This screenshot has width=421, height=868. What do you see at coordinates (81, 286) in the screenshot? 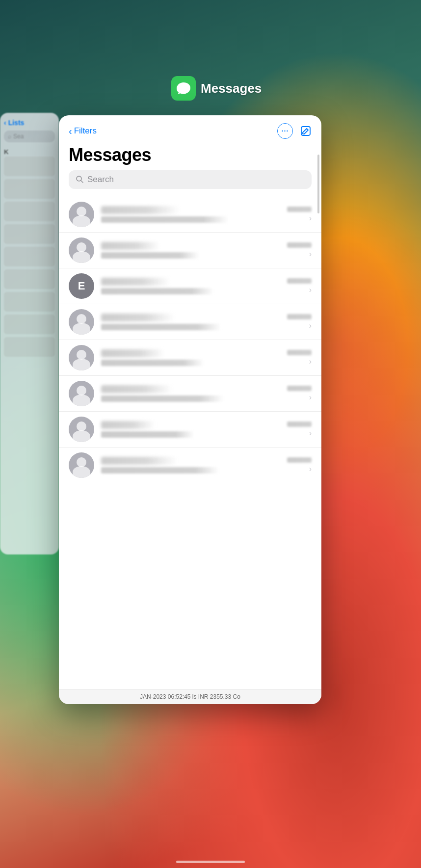
I see `avatar-letter: E` at bounding box center [81, 286].